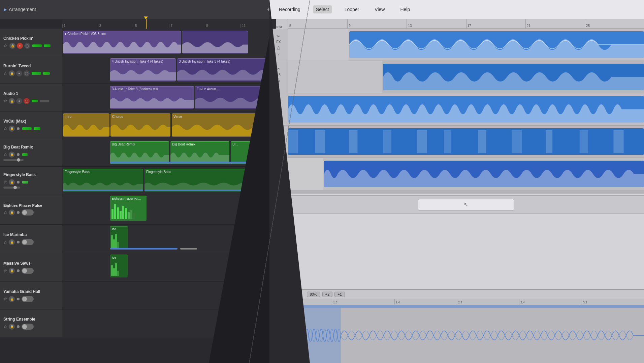  What do you see at coordinates (5, 299) in the screenshot?
I see `headphone-icon-9: ☆` at bounding box center [5, 299].